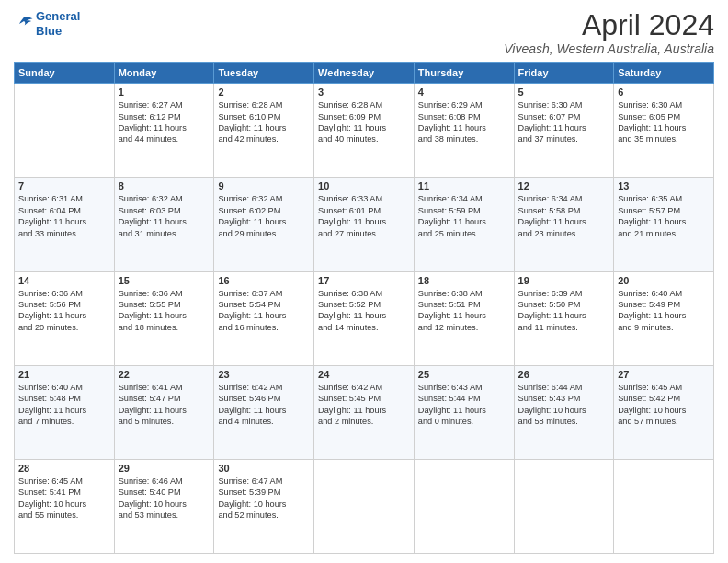 This screenshot has height=563, width=728. I want to click on day-info: Sunrise: 6:42 AM Sunset: 5:46 PM Dayligh…, so click(264, 405).